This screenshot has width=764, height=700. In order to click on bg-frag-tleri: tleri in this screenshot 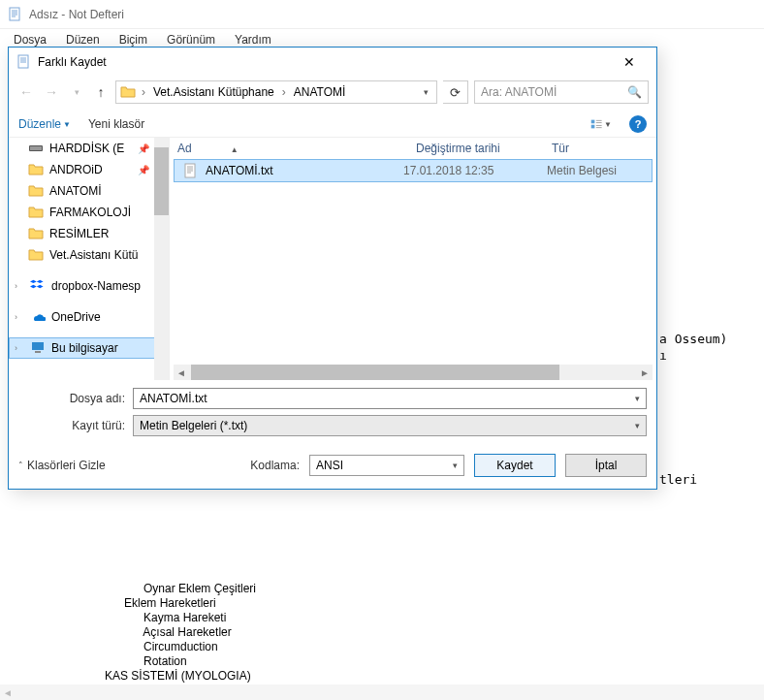, I will do `click(679, 479)`.